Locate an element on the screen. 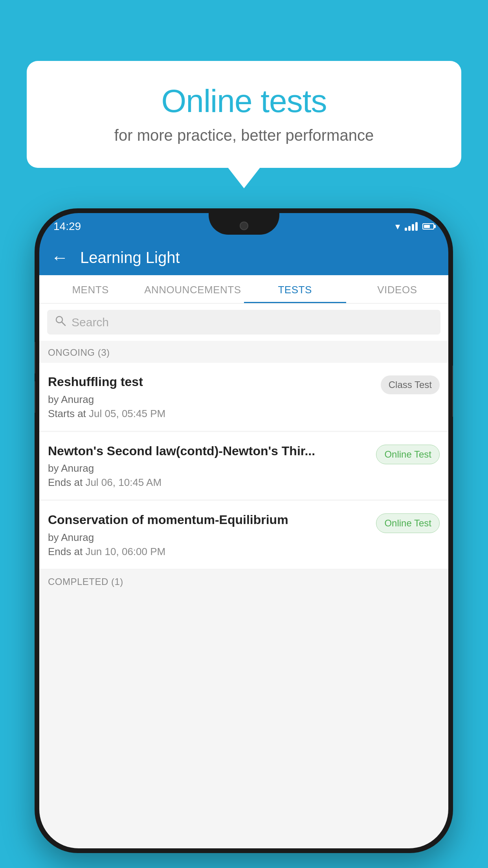 This screenshot has height=868, width=488. test-name-reshuffling: Reshuffling test is located at coordinates (211, 382).